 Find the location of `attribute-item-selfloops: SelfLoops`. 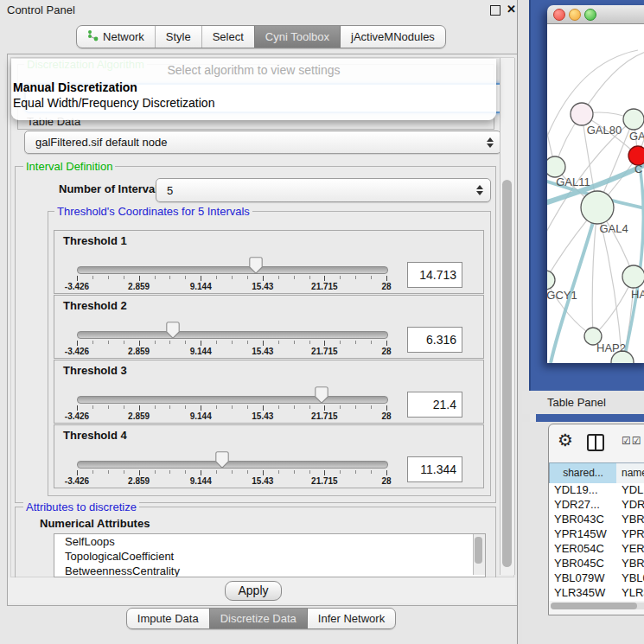

attribute-item-selfloops: SelfLoops is located at coordinates (270, 541).